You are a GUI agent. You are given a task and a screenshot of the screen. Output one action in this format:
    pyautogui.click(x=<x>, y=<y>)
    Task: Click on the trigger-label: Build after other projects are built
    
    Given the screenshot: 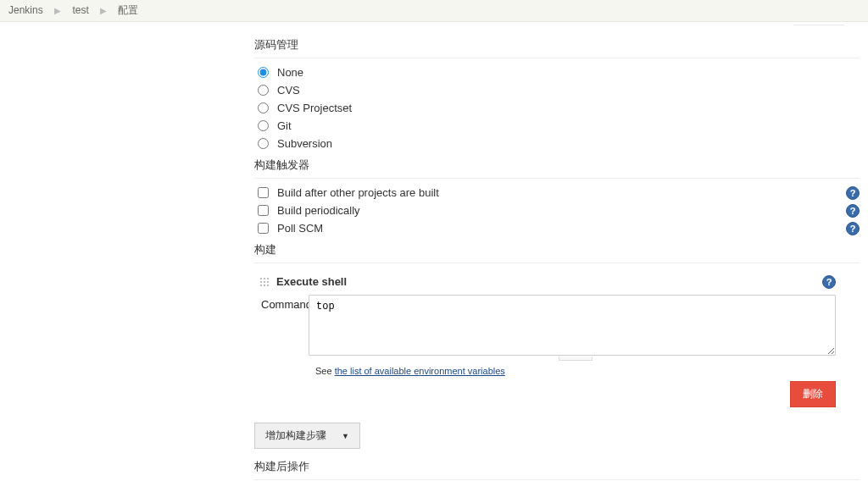 What is the action you would take?
    pyautogui.click(x=358, y=193)
    